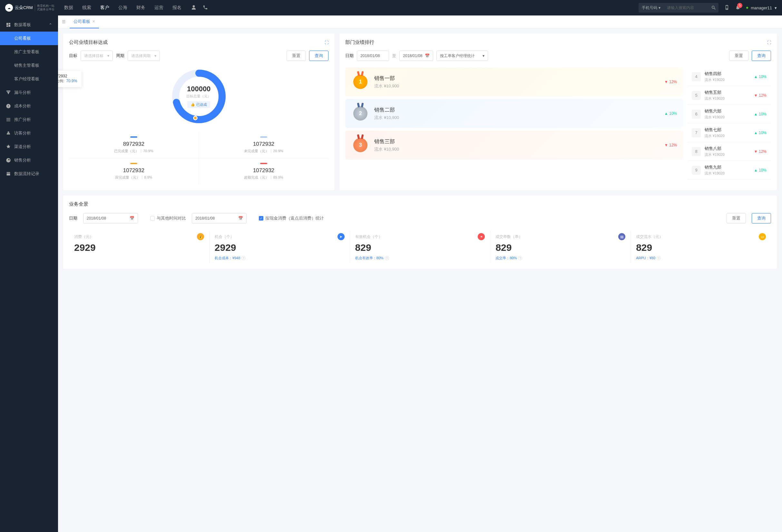  Describe the element at coordinates (29, 25) in the screenshot. I see `sidebar-parent-databoard: 数据看板 ⌃` at that location.